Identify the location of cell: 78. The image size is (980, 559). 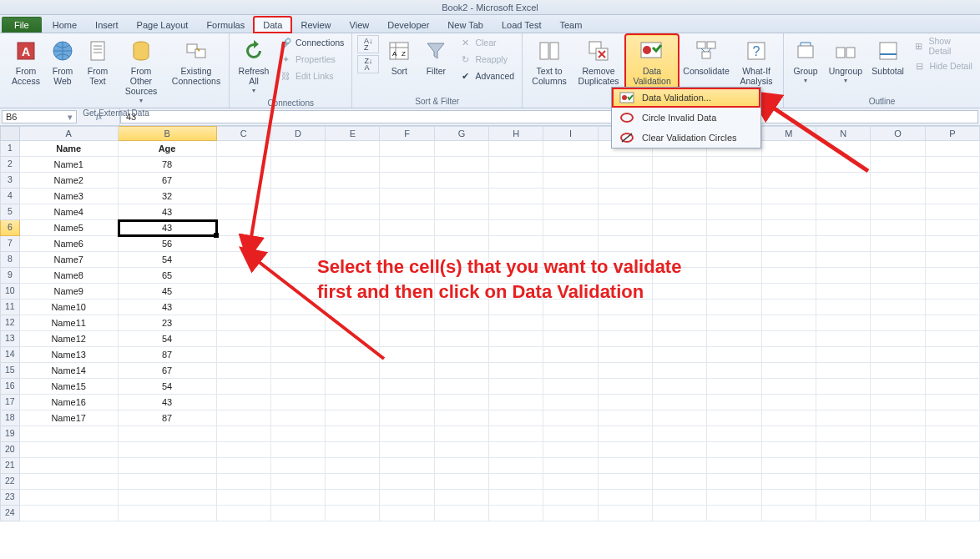
(168, 165).